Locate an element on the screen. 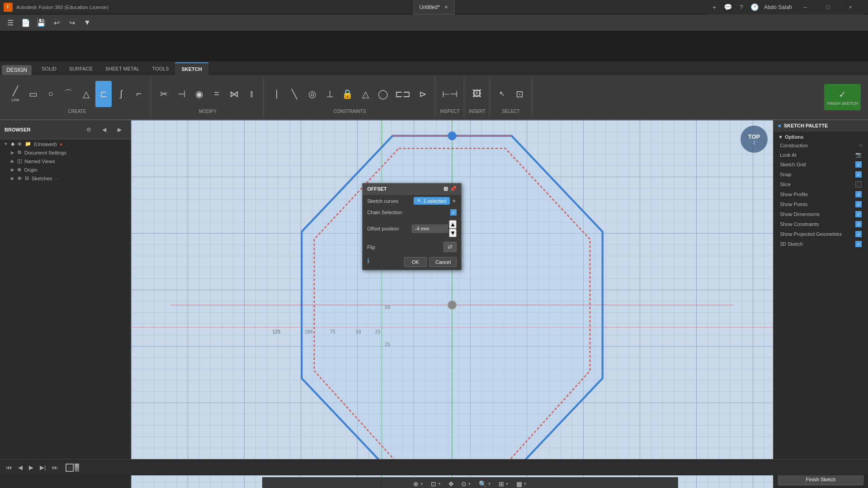  view-indicator: TOP 2 is located at coordinates (754, 139).